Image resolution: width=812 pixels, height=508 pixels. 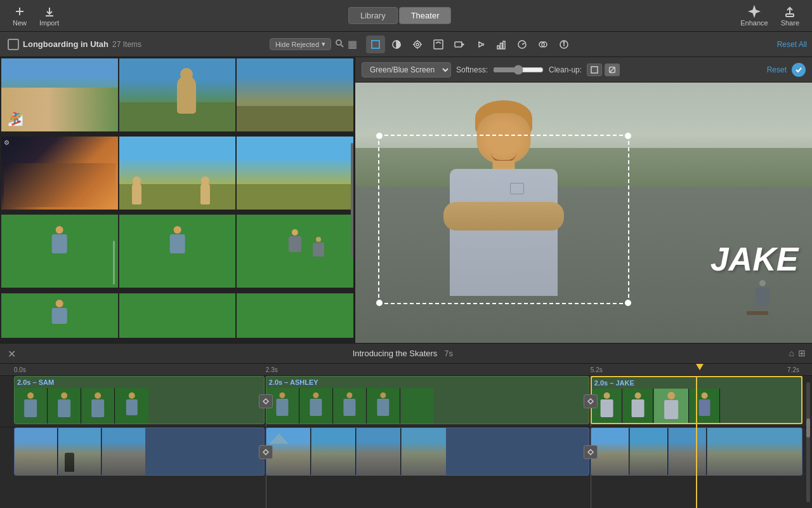 I want to click on color-icon-btn, so click(x=396, y=44).